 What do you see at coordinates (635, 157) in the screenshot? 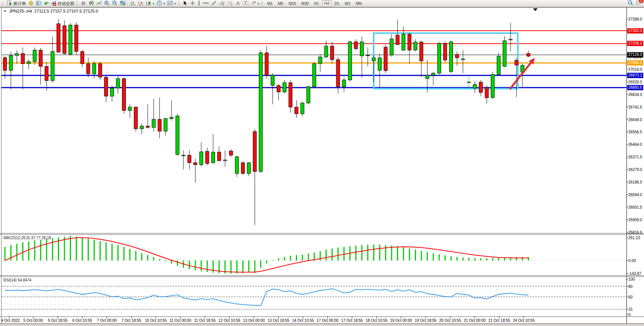
I see `price-tick-label: 26371.5` at bounding box center [635, 157].